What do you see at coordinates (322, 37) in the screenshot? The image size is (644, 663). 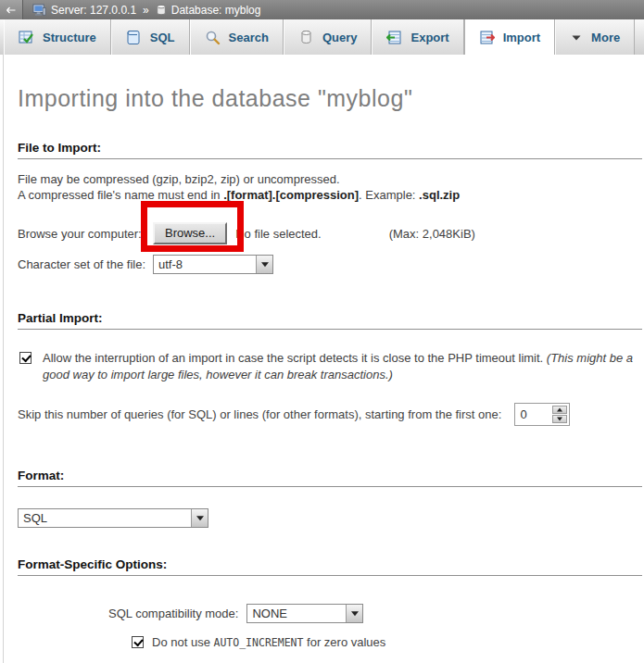 I see `tab-bar: Structure SQL Search Query Export` at bounding box center [322, 37].